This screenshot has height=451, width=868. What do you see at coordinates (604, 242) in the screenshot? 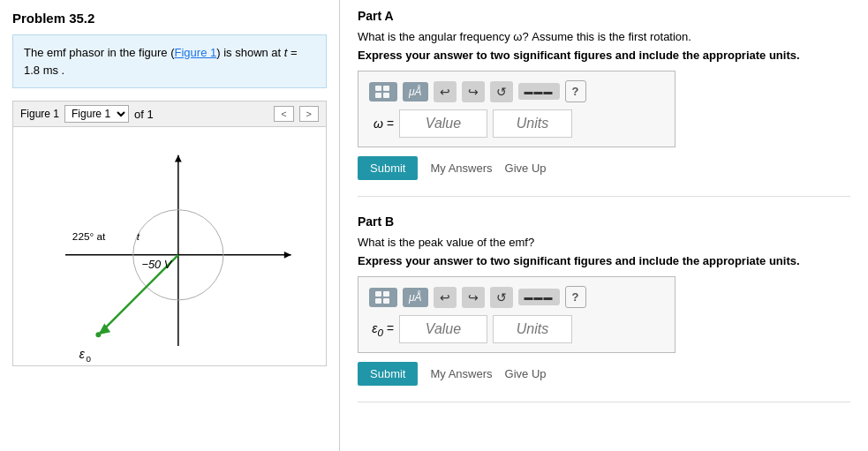
I see `part-b-question: What is the peak value of the emf?` at bounding box center [604, 242].